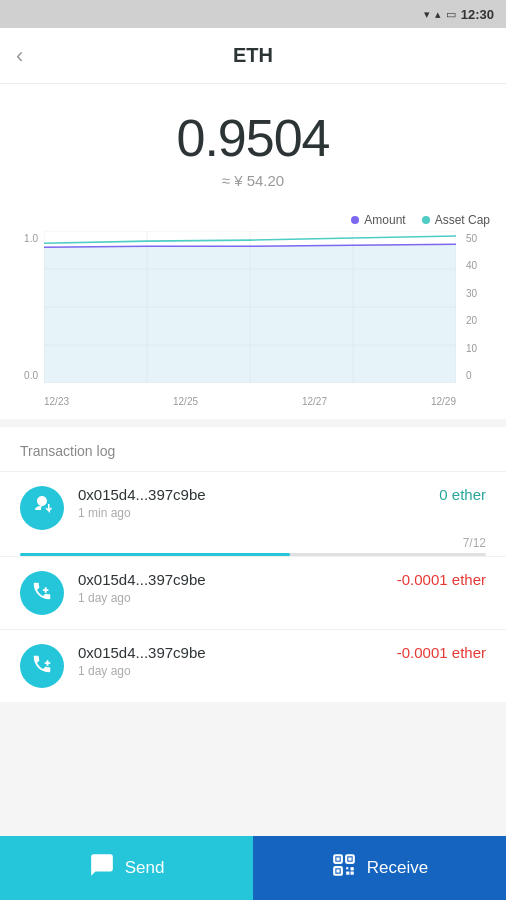  What do you see at coordinates (20, 56) in the screenshot?
I see `back-button: ‹` at bounding box center [20, 56].